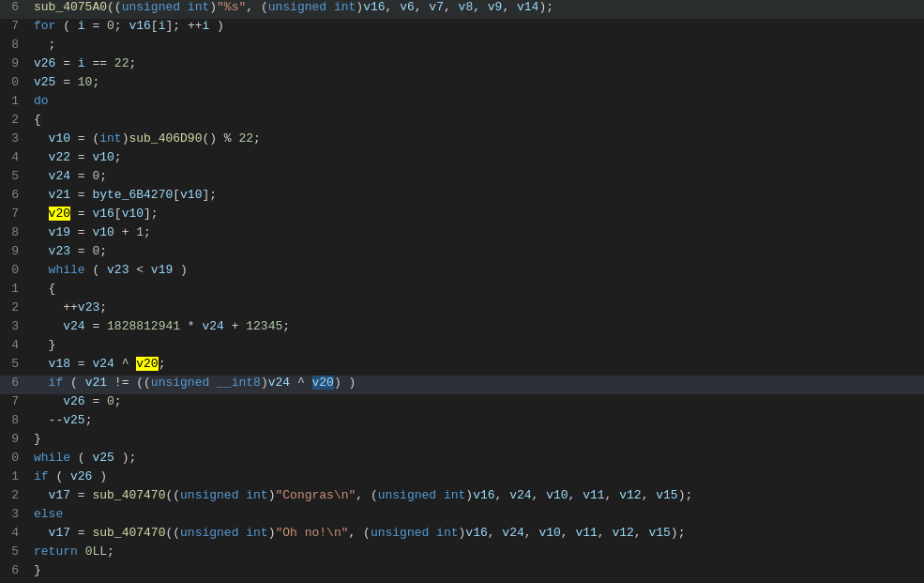 The image size is (924, 583). What do you see at coordinates (477, 64) in the screenshot?
I see `line-content: v26 = i == 22;` at bounding box center [477, 64].